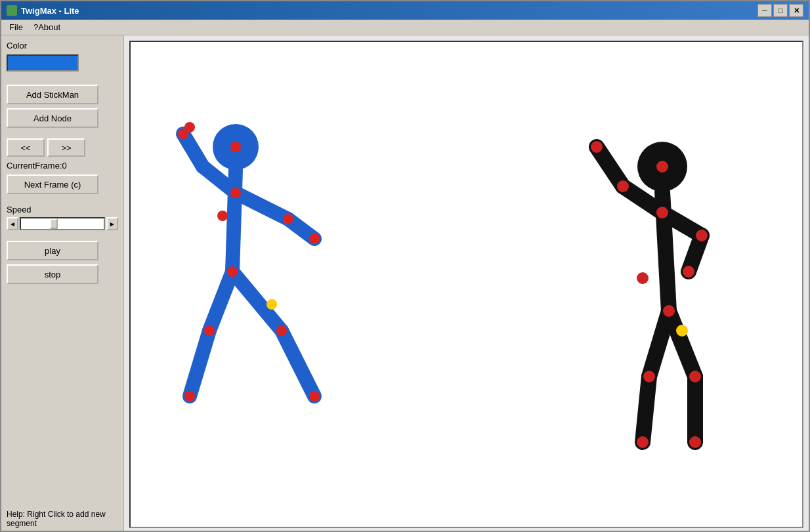 The height and width of the screenshot is (532, 810). Describe the element at coordinates (43, 63) in the screenshot. I see `color-swatch` at that location.